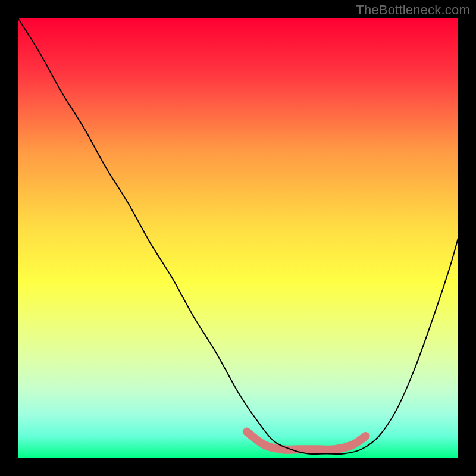 This screenshot has width=476, height=476. I want to click on watermark-text: TheBottleneck.com, so click(413, 10).